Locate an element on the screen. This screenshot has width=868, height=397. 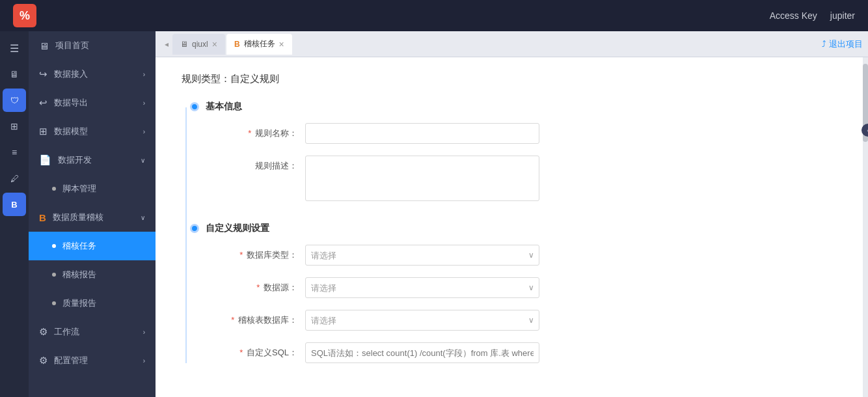
tab-qiuxl-close: × is located at coordinates (215, 44).